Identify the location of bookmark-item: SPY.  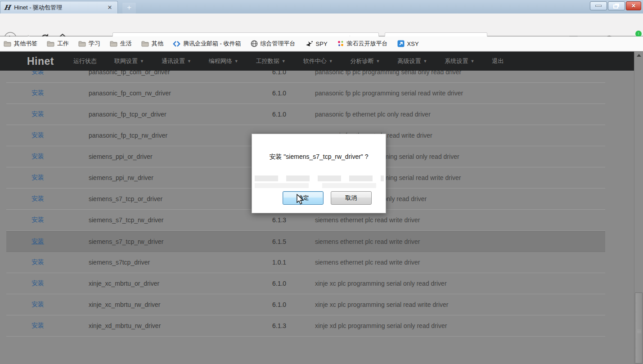
(316, 44).